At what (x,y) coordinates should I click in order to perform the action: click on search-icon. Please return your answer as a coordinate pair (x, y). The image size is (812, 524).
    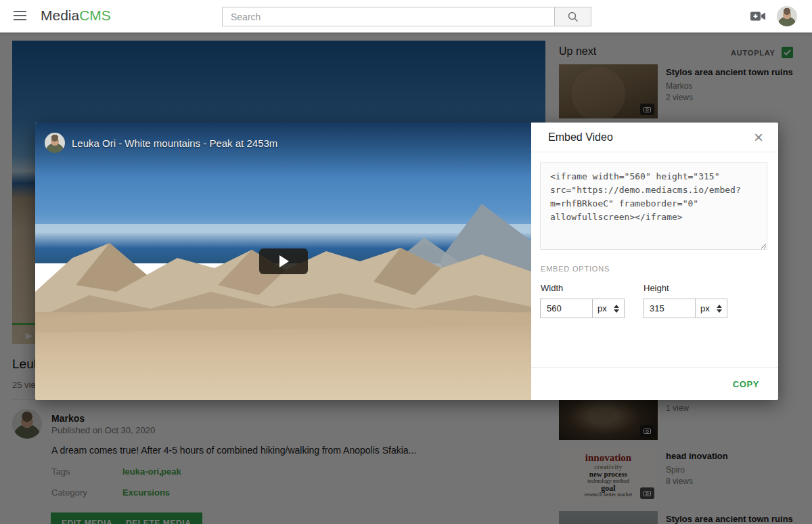
    Looking at the image, I should click on (573, 17).